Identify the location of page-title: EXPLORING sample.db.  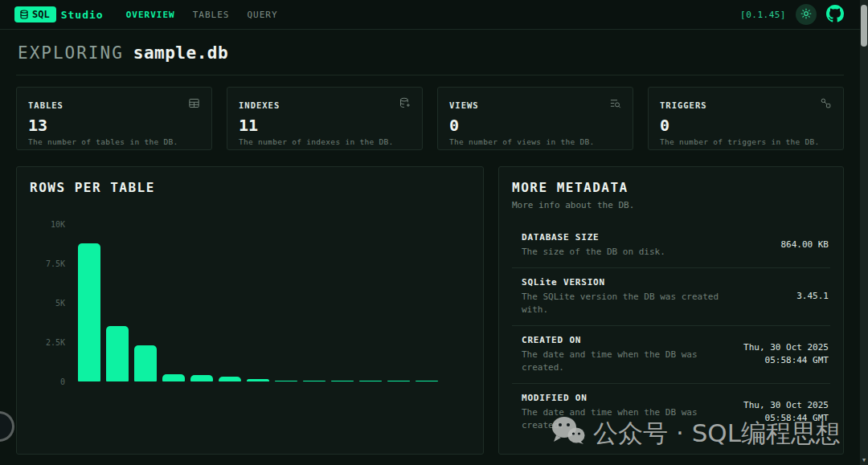
(430, 53).